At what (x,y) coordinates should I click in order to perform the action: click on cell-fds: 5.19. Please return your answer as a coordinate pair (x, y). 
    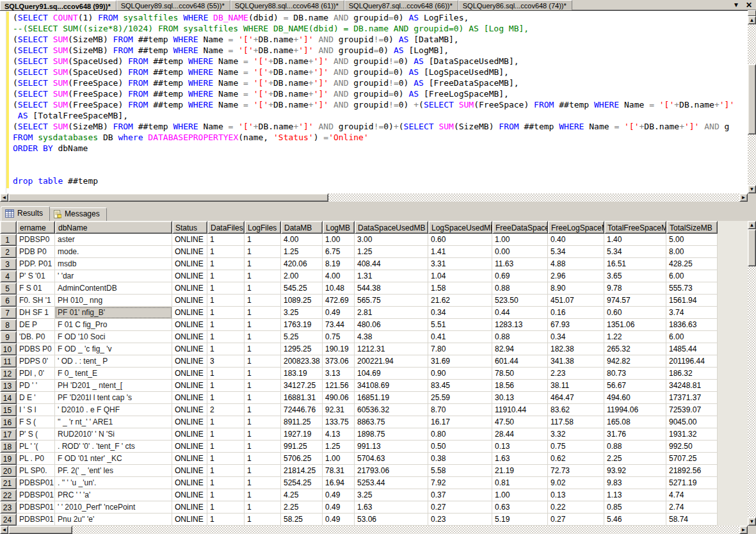
    Looking at the image, I should click on (520, 520).